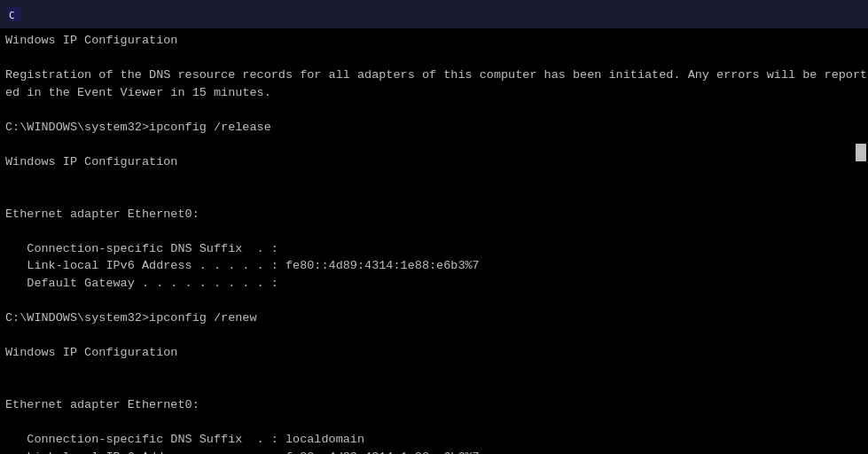 The image size is (868, 454). I want to click on terminal-line: C:\WINDOWS\system32>ipconfig /renew, so click(131, 317).